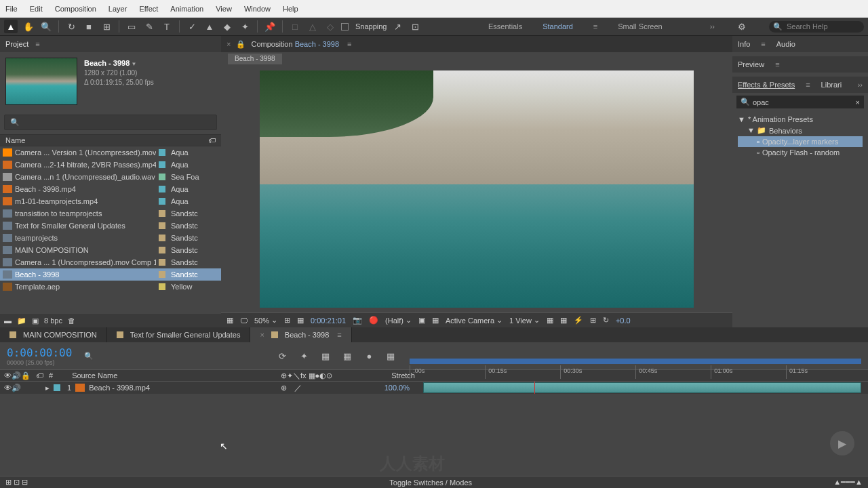 This screenshot has height=488, width=868. Describe the element at coordinates (51, 375) in the screenshot. I see `num-col: #` at that location.